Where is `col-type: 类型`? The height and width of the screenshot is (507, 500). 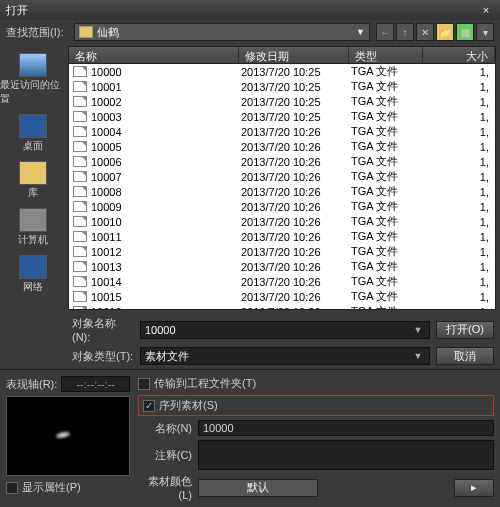
col-type: 类型 is located at coordinates (386, 55).